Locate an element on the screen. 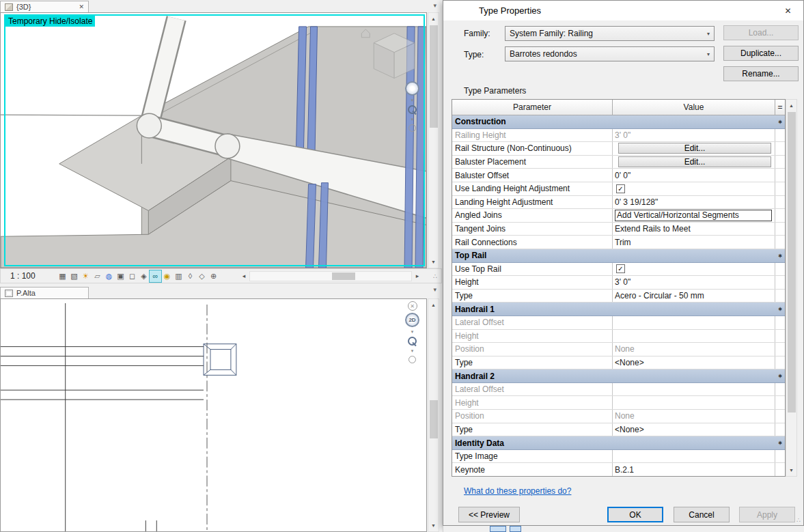  duplicate-button: Duplicate... is located at coordinates (761, 53).